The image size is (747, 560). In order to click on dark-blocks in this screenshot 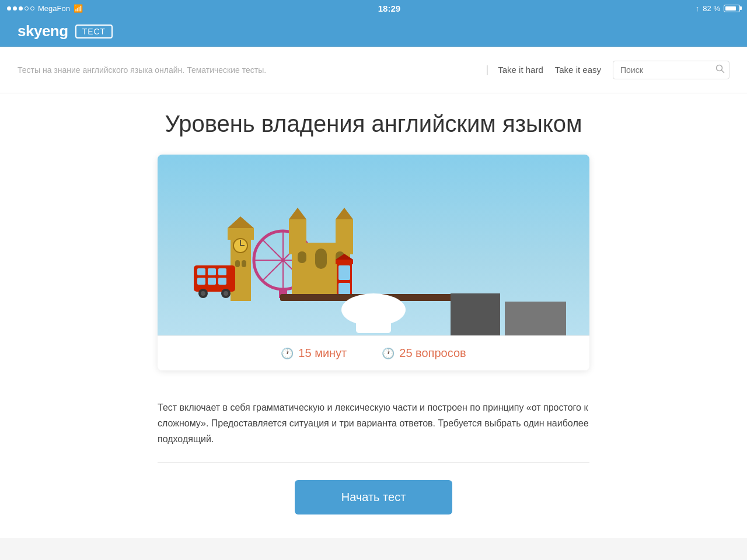, I will do `click(508, 314)`.